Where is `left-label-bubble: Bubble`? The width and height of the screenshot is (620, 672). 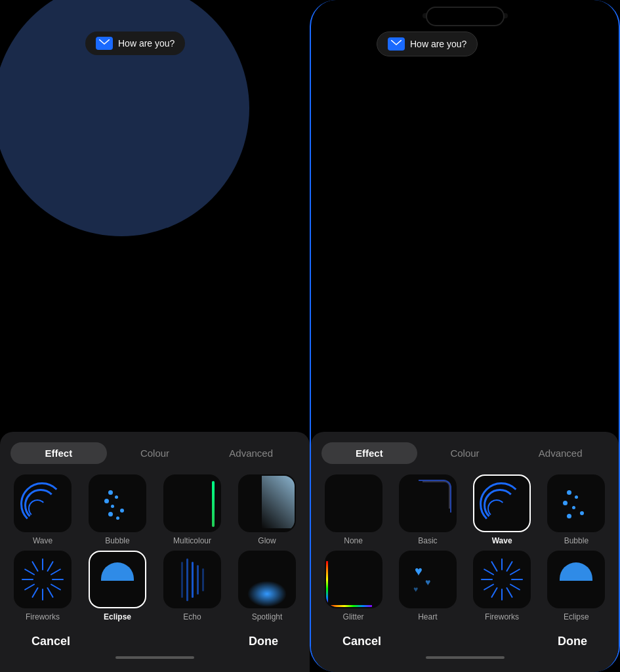 left-label-bubble: Bubble is located at coordinates (117, 541).